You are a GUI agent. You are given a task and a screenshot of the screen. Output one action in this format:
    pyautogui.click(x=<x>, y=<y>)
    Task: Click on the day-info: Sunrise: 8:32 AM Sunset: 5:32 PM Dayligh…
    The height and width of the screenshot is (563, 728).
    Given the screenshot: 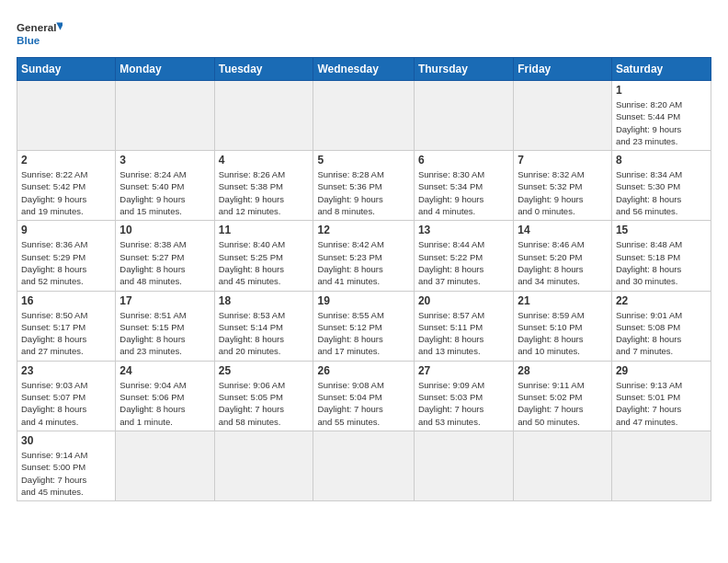 What is the action you would take?
    pyautogui.click(x=563, y=193)
    